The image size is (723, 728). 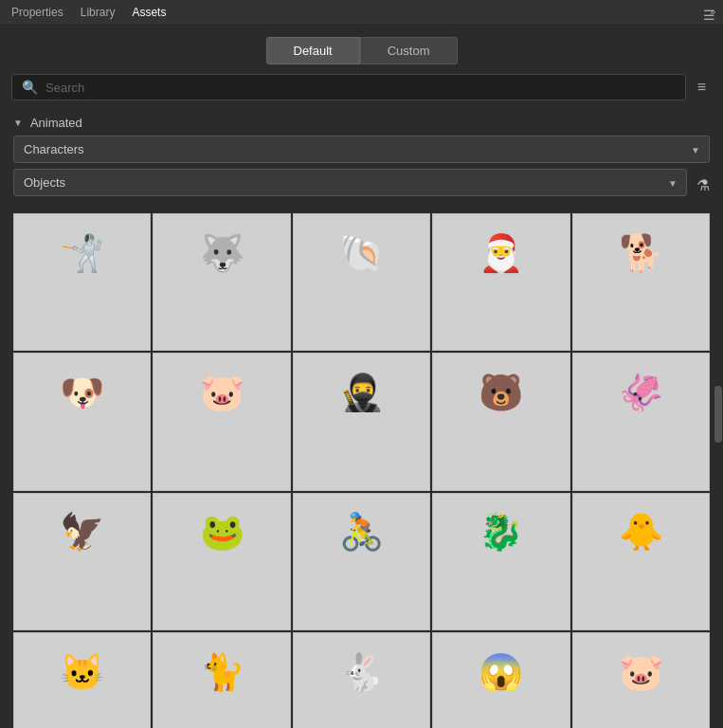 I want to click on asset-emoji: 🎅, so click(x=501, y=282).